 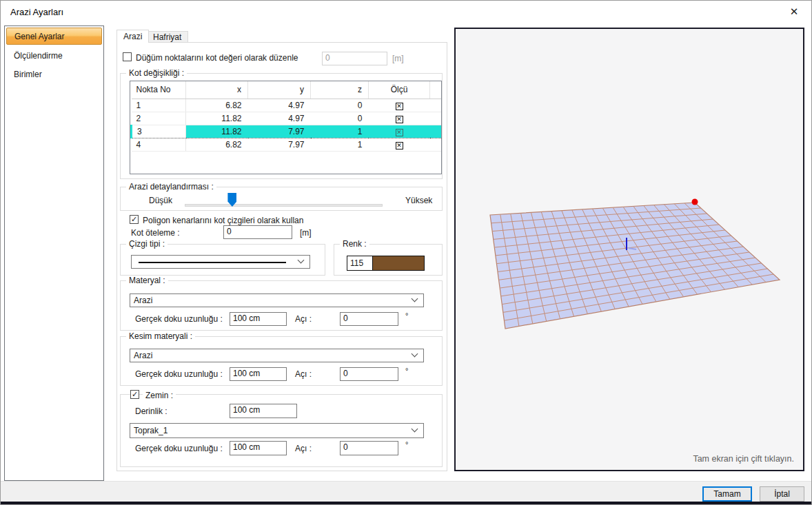 What do you see at coordinates (782, 494) in the screenshot?
I see `cancel-button: İptal` at bounding box center [782, 494].